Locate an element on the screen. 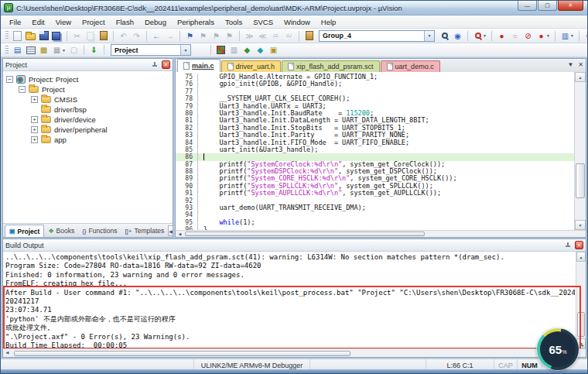  scroll-down-icon: ▼ is located at coordinates (580, 225).